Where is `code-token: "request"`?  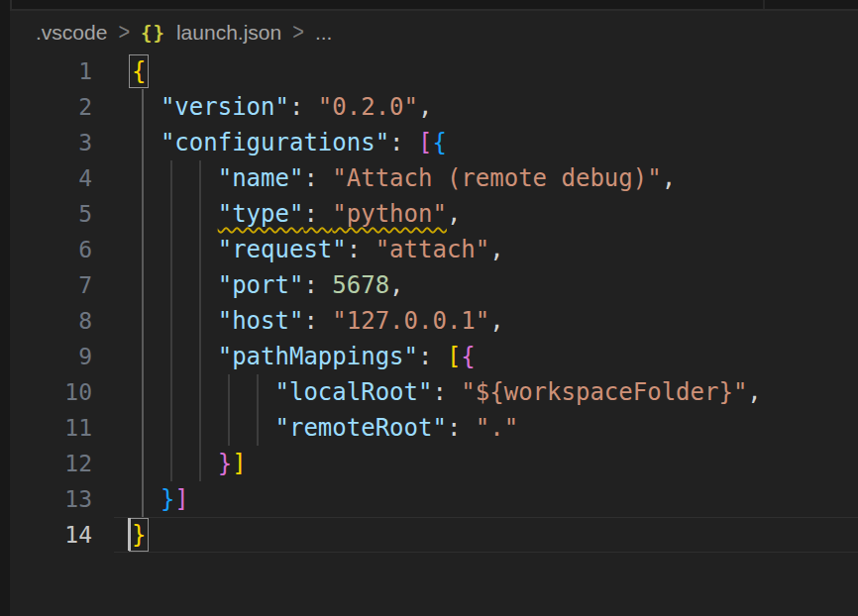 code-token: "request" is located at coordinates (282, 250).